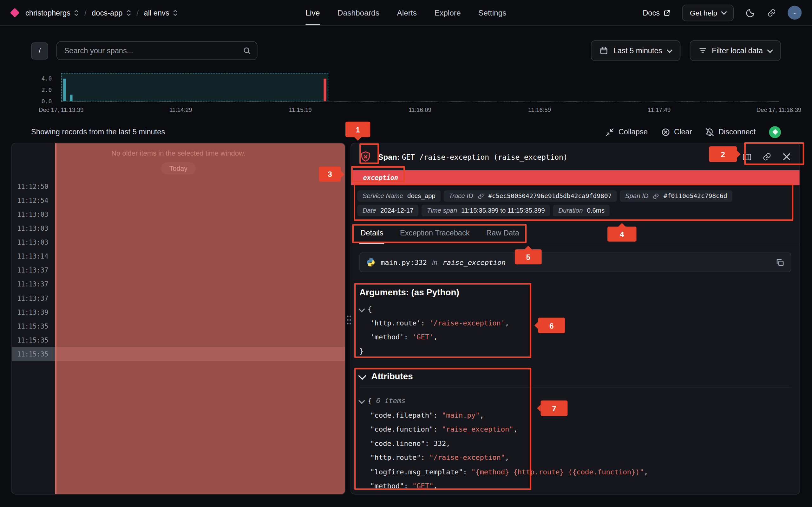 The height and width of the screenshot is (507, 812). I want to click on status-row: Showing records from the last 5 minutes …, so click(406, 132).